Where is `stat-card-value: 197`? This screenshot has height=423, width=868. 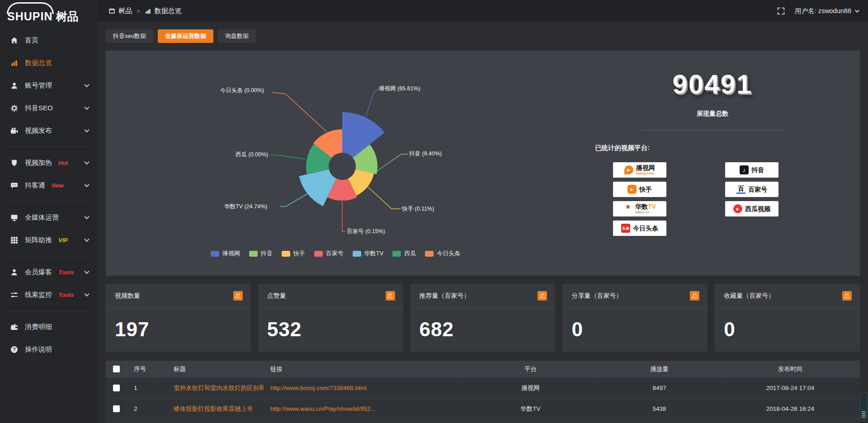
stat-card-value: 197 is located at coordinates (178, 324).